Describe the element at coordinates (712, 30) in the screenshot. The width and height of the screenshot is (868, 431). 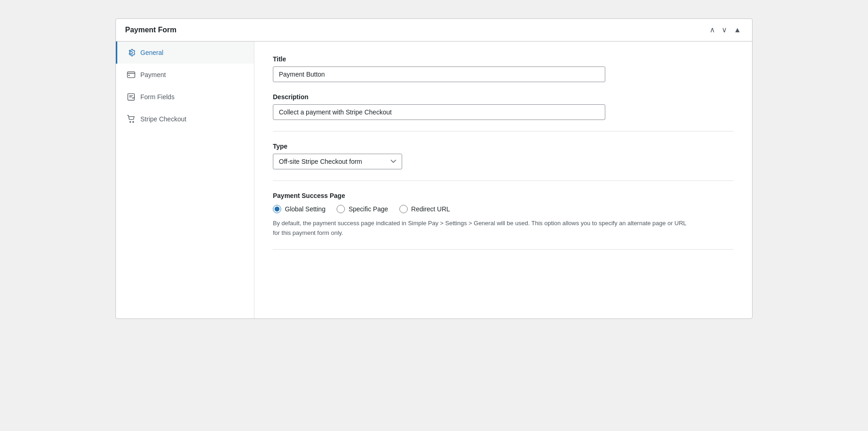
I see `up-arrow-icon: ∧` at that location.